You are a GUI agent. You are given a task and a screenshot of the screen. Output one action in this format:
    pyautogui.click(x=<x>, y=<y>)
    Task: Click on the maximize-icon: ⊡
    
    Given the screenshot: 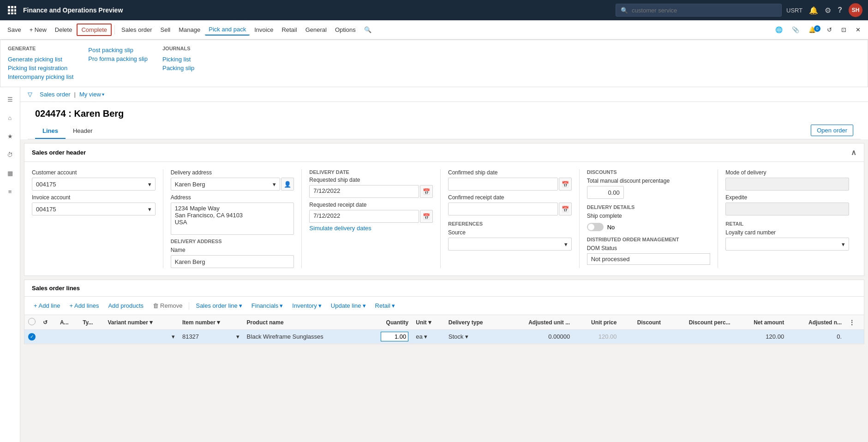 What is the action you would take?
    pyautogui.click(x=844, y=30)
    